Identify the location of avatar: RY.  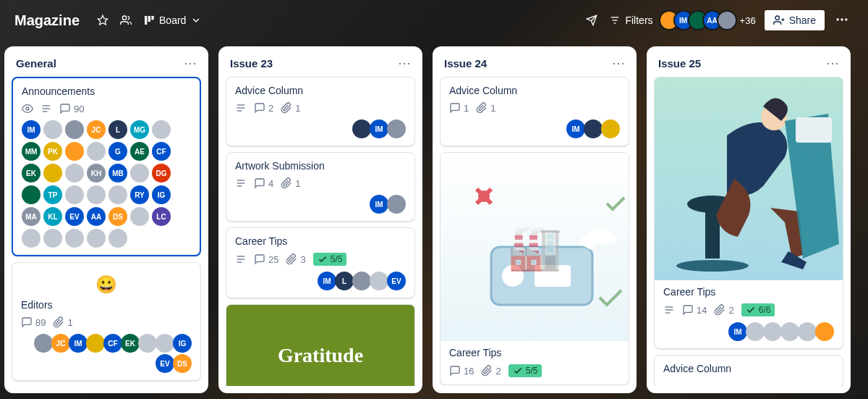
(140, 195).